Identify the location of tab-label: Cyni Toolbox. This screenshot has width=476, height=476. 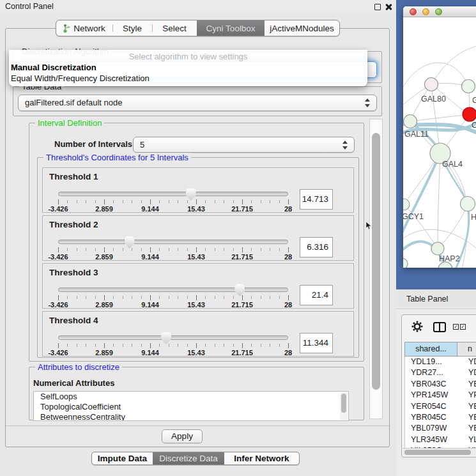
(230, 28).